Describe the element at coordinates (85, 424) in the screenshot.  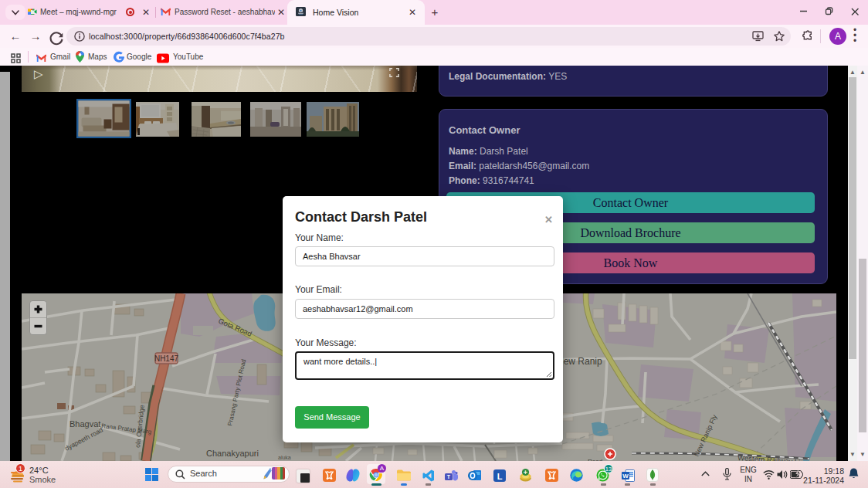
I see `svg-text: Bhagvat` at that location.